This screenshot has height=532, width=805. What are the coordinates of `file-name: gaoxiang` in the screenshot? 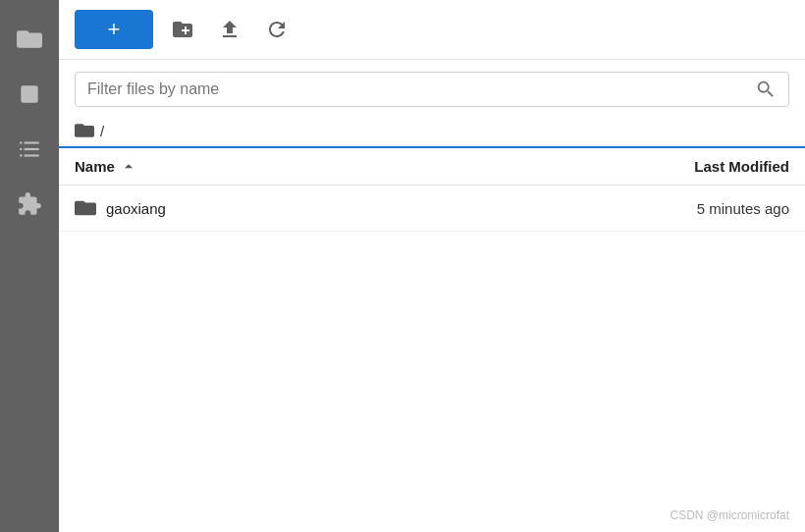 It's located at (135, 208).